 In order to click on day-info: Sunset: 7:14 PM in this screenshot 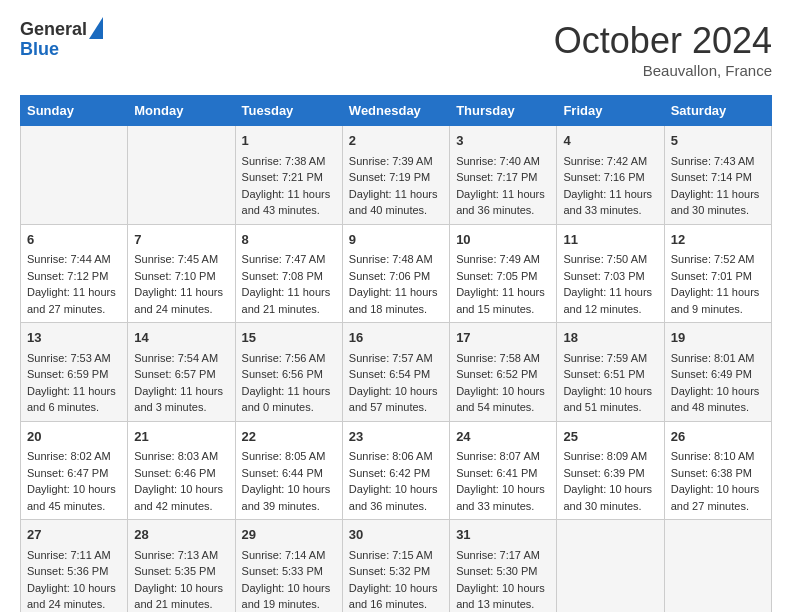, I will do `click(718, 178)`.